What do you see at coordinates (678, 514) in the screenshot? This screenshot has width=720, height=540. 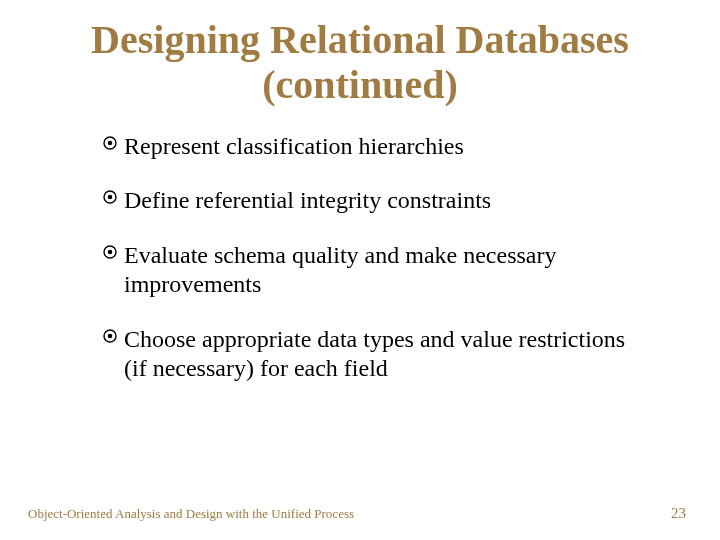 I see `page-number: 23` at bounding box center [678, 514].